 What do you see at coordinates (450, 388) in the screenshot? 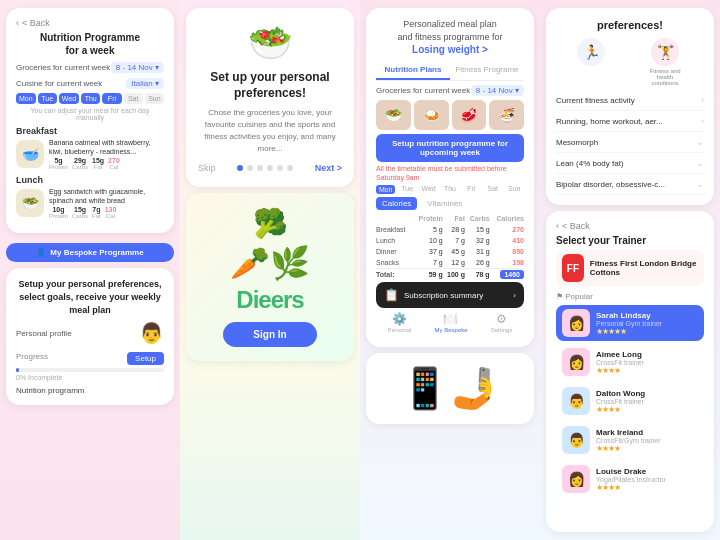
I see `phone-hand-card: 📱🤳` at bounding box center [450, 388].